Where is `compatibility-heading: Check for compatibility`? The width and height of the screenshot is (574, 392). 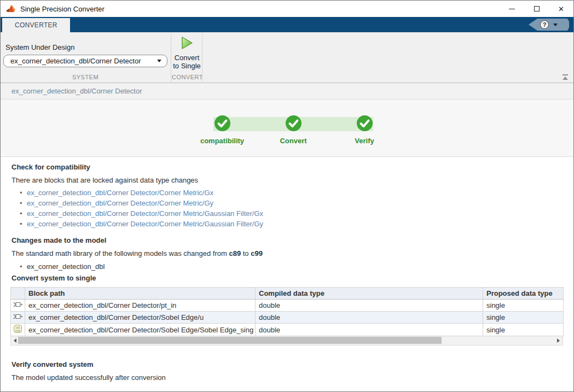
compatibility-heading: Check for compatibility is located at coordinates (287, 167).